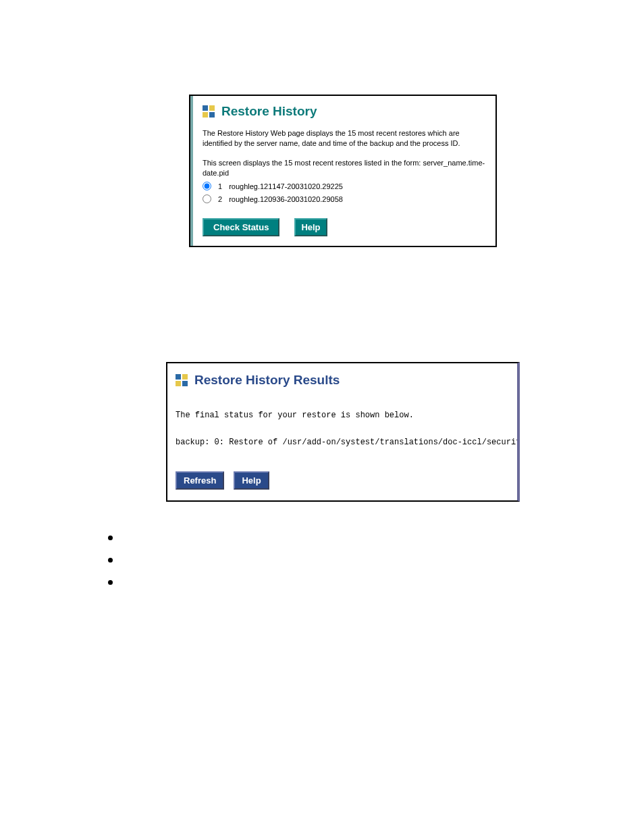  I want to click on restore-index: 2, so click(220, 199).